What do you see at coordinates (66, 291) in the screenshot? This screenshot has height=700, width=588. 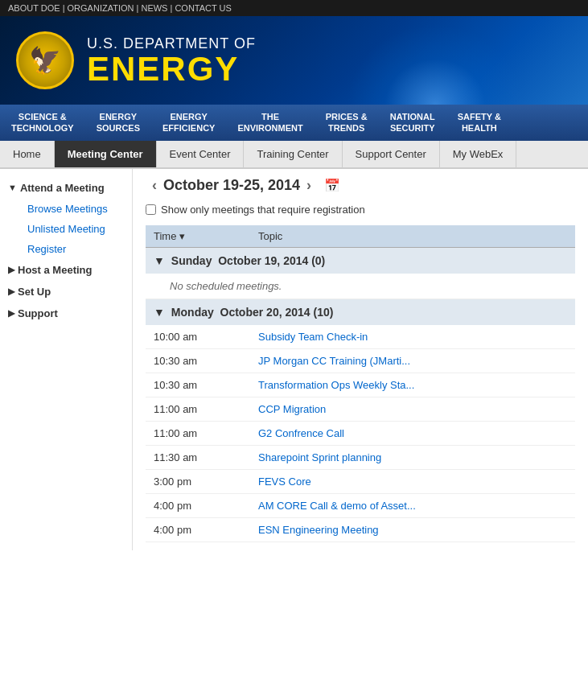 I see `sidebar-setup: ▶ Set Up` at bounding box center [66, 291].